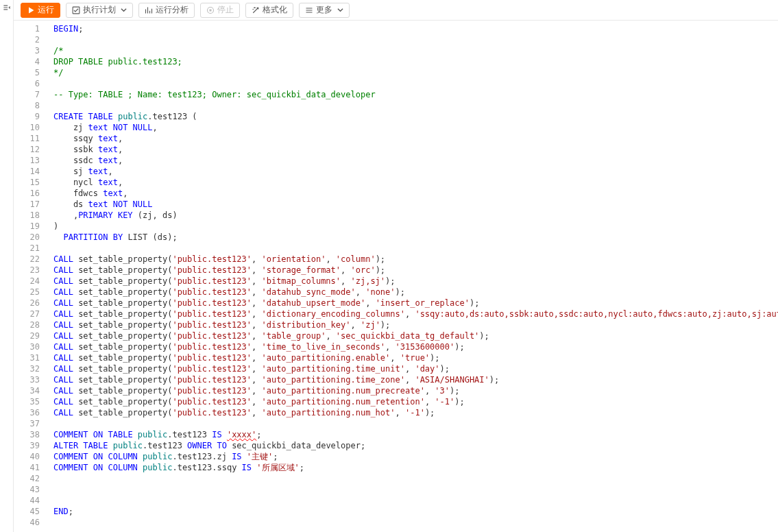  Describe the element at coordinates (30, 73) in the screenshot. I see `line-number: 5` at that location.